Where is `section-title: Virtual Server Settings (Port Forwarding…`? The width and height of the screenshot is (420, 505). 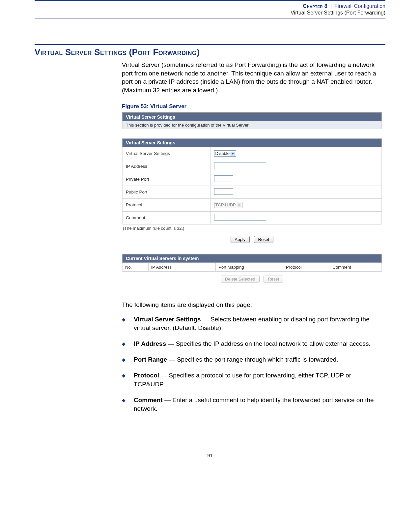
section-title: Virtual Server Settings (Port Forwarding… is located at coordinates (227, 52).